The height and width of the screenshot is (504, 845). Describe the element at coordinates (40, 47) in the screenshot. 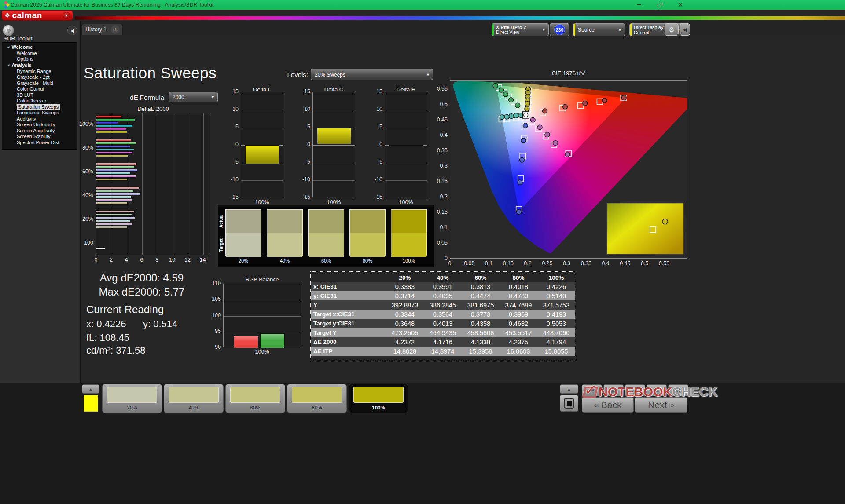

I see `tree-group-header: ◢Welcome` at that location.